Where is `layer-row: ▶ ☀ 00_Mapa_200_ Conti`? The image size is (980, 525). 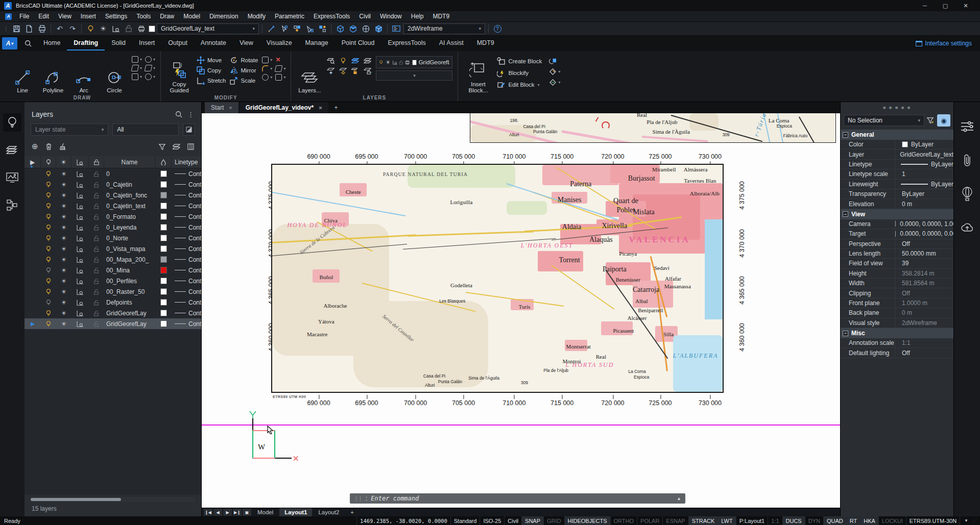
layer-row: ▶ ☀ 00_Mapa_200_ Conti is located at coordinates (113, 259).